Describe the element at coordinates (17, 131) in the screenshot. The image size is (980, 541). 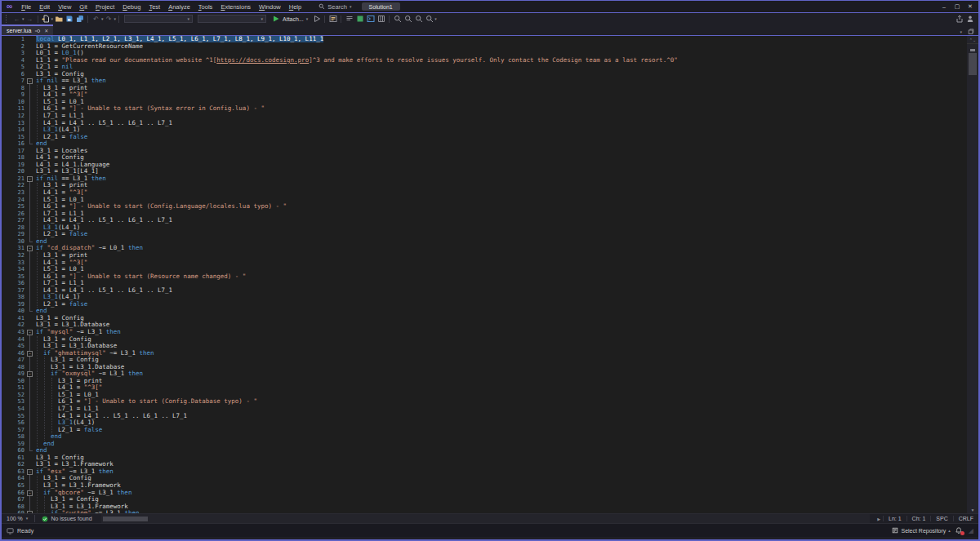
I see `line-number: 14` at that location.